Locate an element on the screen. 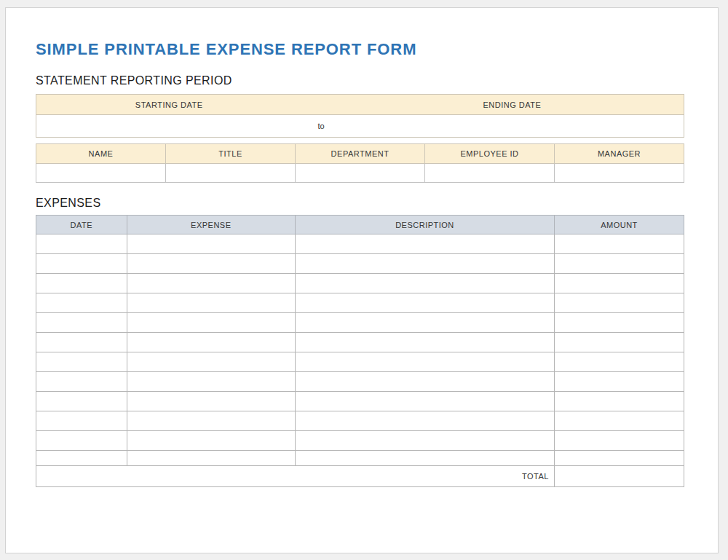 Image resolution: width=728 pixels, height=560 pixels. name-cell is located at coordinates (101, 173).